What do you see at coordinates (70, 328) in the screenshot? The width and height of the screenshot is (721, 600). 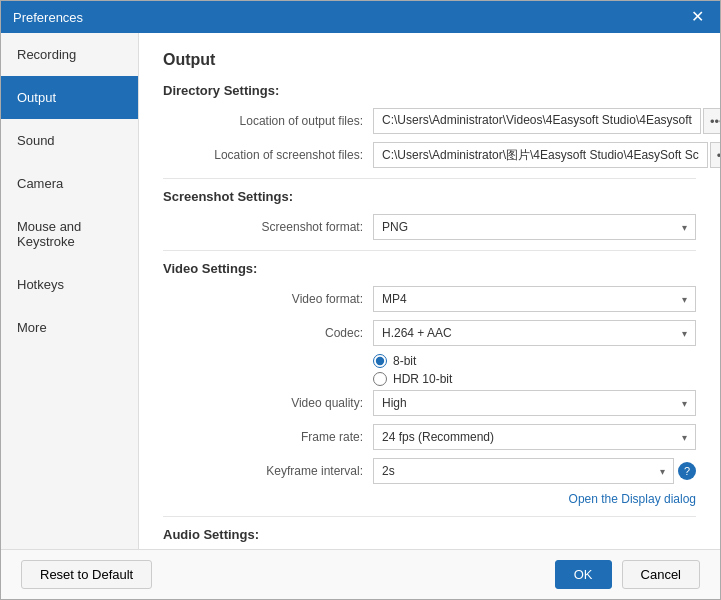 I see `sidebar-item-more: More` at bounding box center [70, 328].